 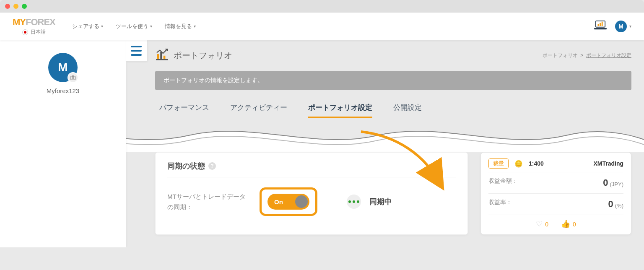 I want to click on site-header: MYFOREX 日本語 シェアする▾ ツールを使う▾ 情報を見る▾ M ▾, so click(x=322, y=26).